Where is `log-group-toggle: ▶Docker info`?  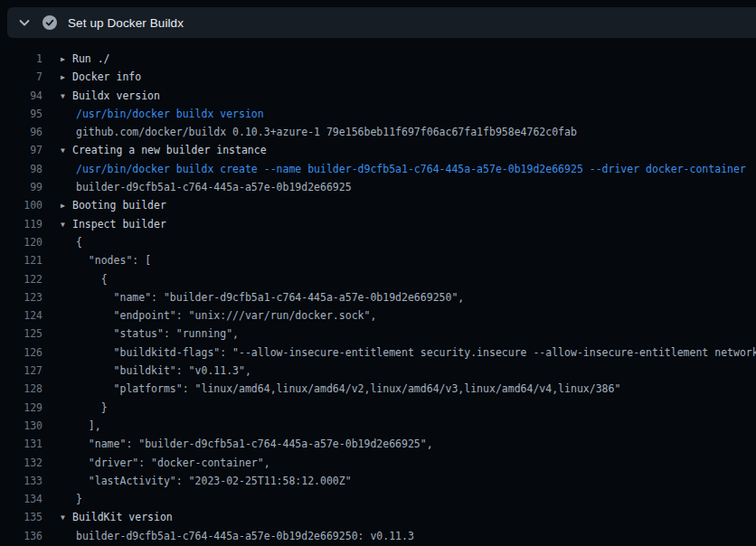
log-group-toggle: ▶Docker info is located at coordinates (101, 77).